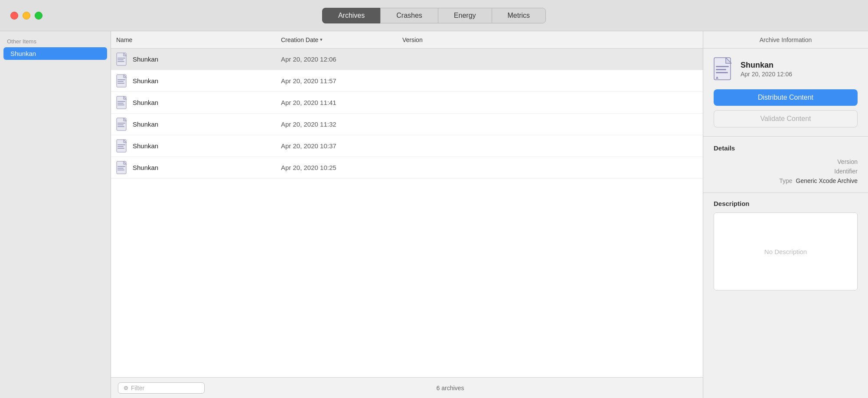 This screenshot has width=868, height=398. I want to click on detail-row-identifier: Identifier, so click(786, 171).